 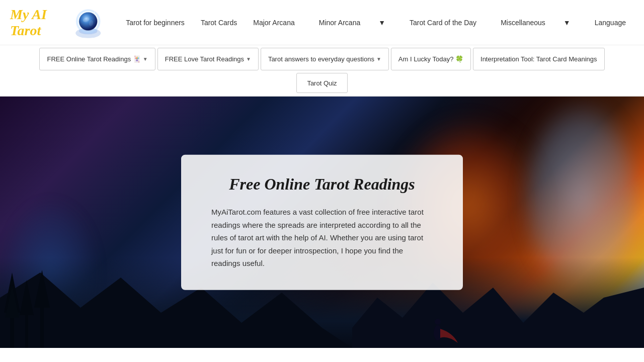 I want to click on nav-item-beginners: Tarot for beginners, so click(x=155, y=23).